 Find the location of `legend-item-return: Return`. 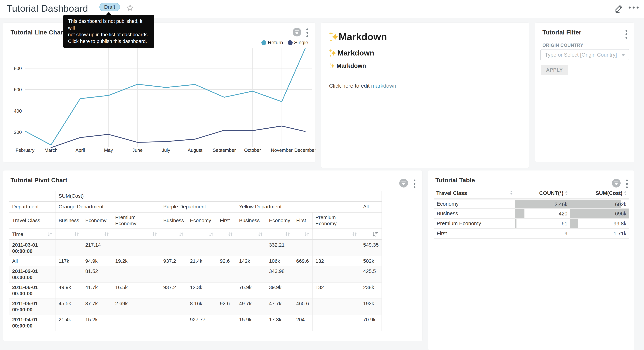

legend-item-return: Return is located at coordinates (272, 42).